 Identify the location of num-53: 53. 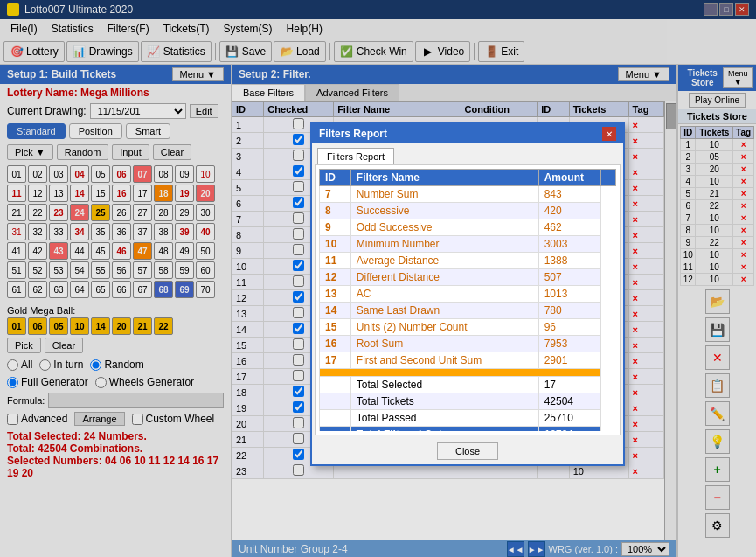
(59, 270).